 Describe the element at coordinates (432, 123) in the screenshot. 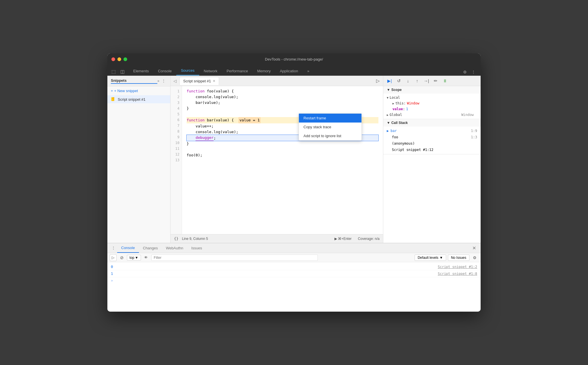

I see `call-stack-header: ▼ Call Stack` at that location.